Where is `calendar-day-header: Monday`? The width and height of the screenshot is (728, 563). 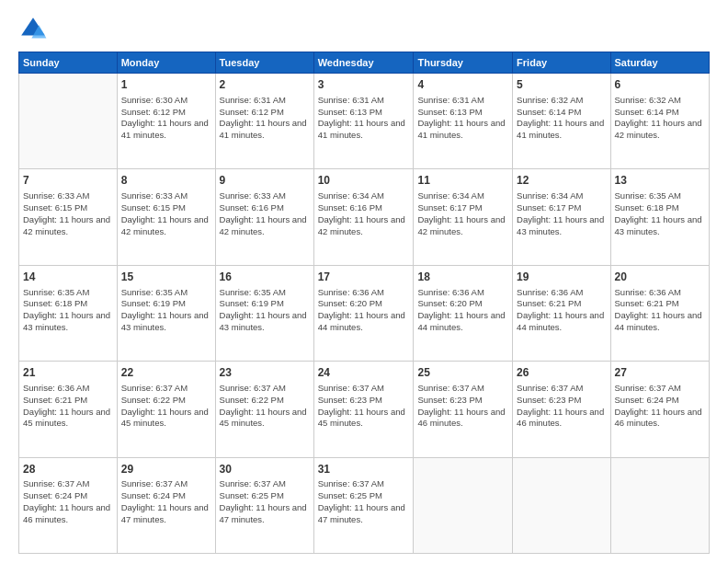
calendar-day-header: Monday is located at coordinates (165, 63).